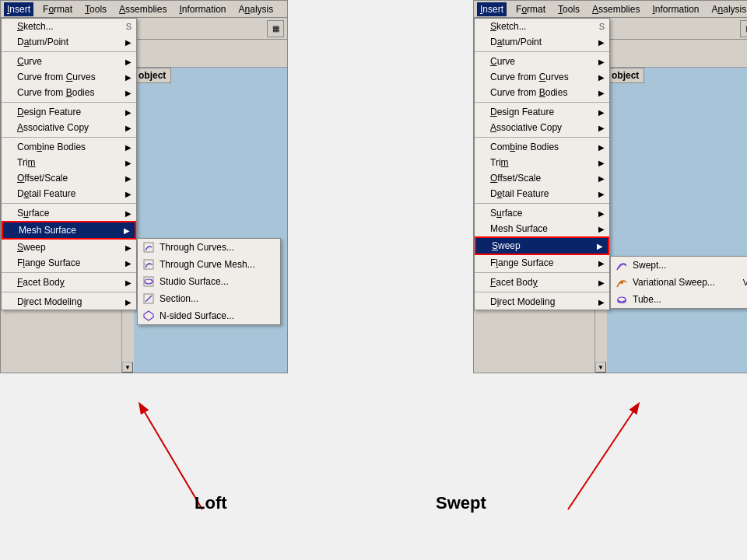  What do you see at coordinates (542, 282) in the screenshot?
I see `right-menu-item-facet-body: Facet Body▶` at bounding box center [542, 282].